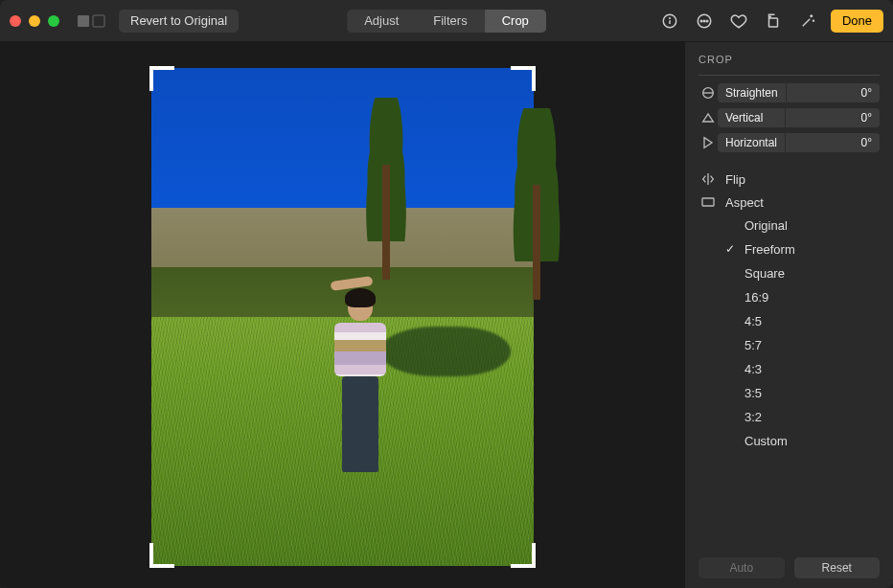 The height and width of the screenshot is (588, 893). I want to click on straighten-icon, so click(708, 93).